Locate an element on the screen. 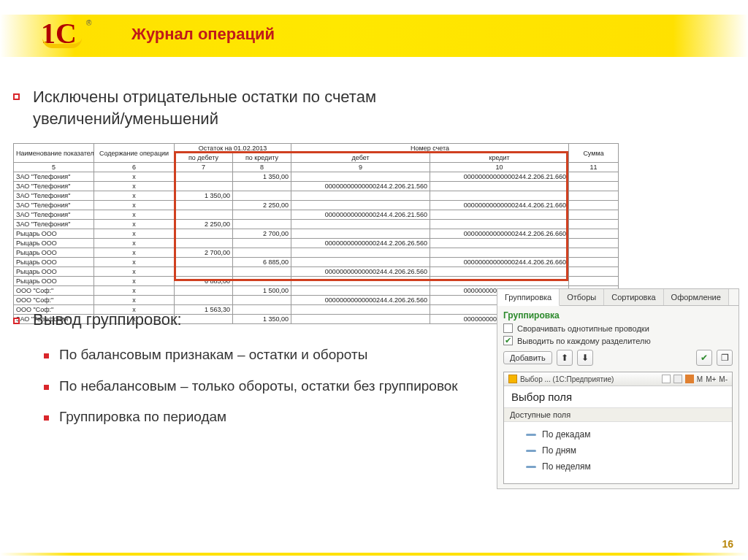  tab-filters: Отборы is located at coordinates (581, 297).